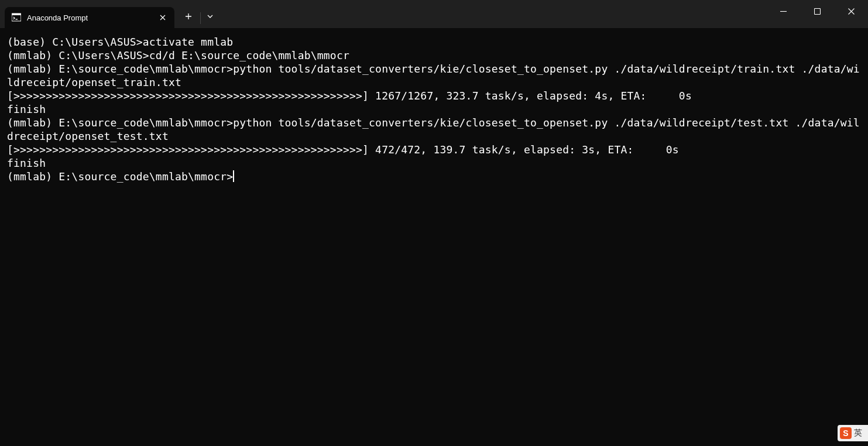 The image size is (868, 446). What do you see at coordinates (846, 433) in the screenshot?
I see `ime-sogou-icon: S` at bounding box center [846, 433].